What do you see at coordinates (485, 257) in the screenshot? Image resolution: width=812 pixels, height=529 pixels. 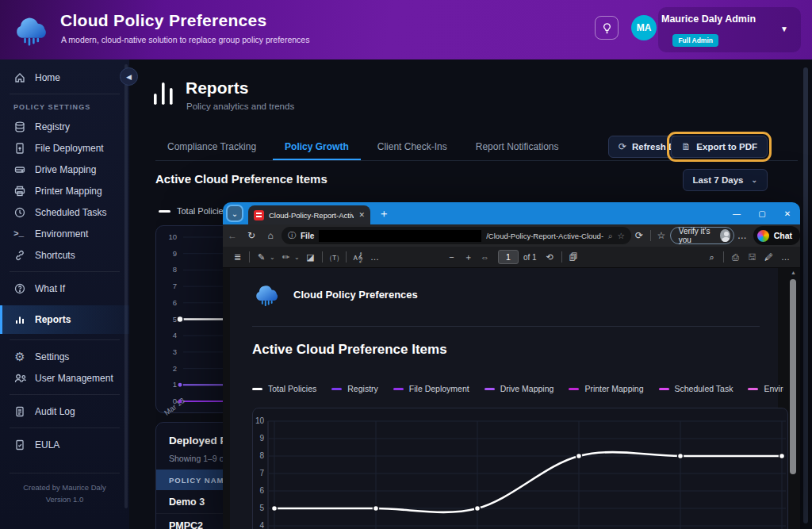 I see `fit-to-page-icon: ⇔` at bounding box center [485, 257].